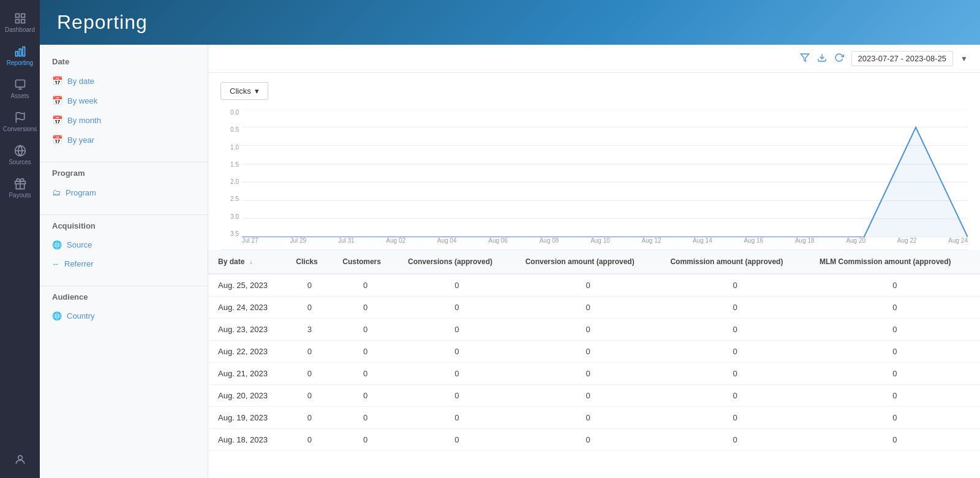 The width and height of the screenshot is (980, 478). What do you see at coordinates (20, 129) in the screenshot?
I see `sidebar-label-conversions: Conversions` at bounding box center [20, 129].